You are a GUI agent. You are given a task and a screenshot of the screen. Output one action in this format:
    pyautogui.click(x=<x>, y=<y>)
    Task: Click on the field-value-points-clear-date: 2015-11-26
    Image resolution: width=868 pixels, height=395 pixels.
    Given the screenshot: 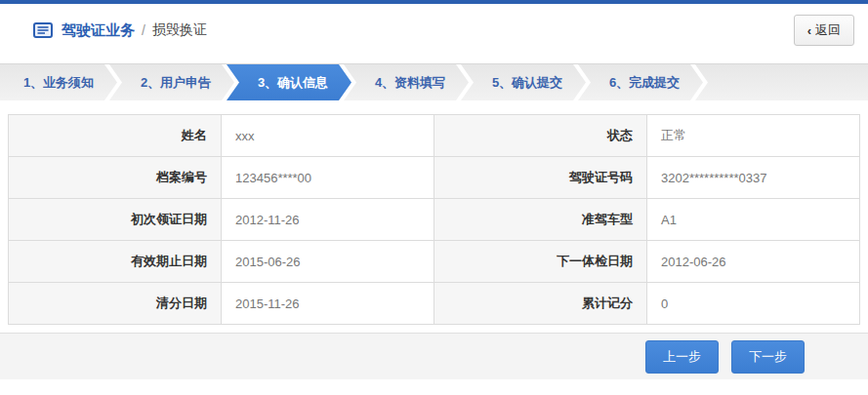 What is the action you would take?
    pyautogui.click(x=328, y=304)
    